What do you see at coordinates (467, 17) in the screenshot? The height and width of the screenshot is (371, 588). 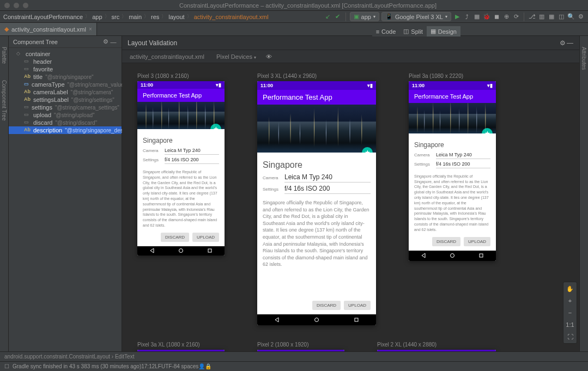 I see `debug-icon: ⤴` at bounding box center [467, 17].